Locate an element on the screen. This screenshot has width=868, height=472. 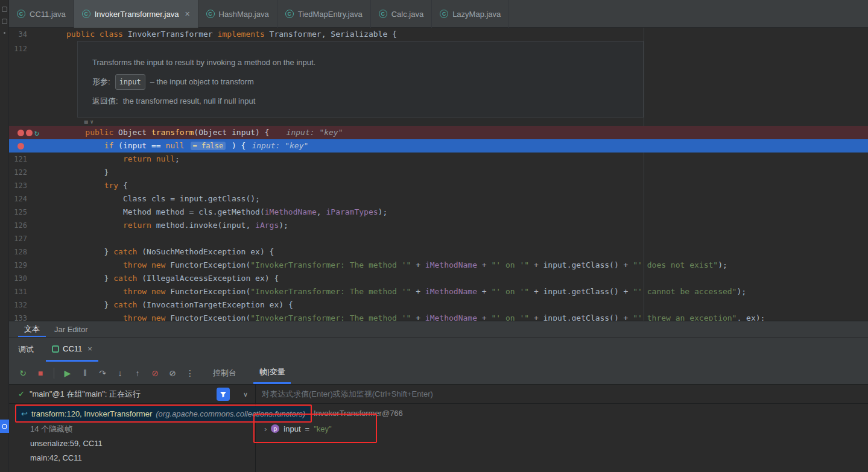
code-token: iArgs is located at coordinates (267, 225).